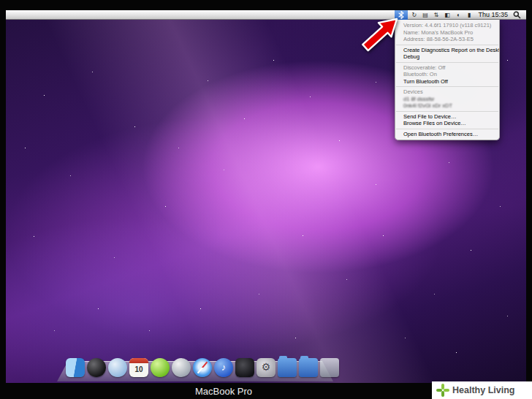 The image size is (532, 399). Describe the element at coordinates (482, 390) in the screenshot. I see `watermark: Healthy Living` at that location.